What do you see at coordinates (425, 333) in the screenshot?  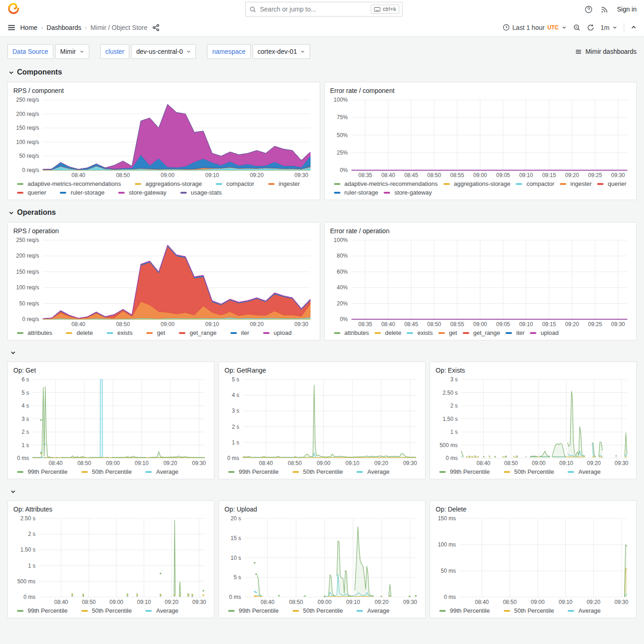 I see `legend-label: exists` at bounding box center [425, 333].